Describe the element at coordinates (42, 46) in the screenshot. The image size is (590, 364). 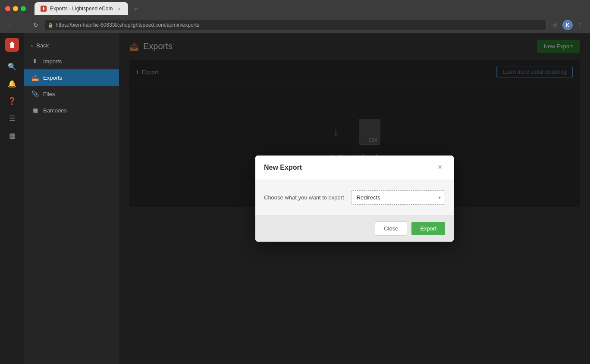
I see `back-label: Back` at that location.